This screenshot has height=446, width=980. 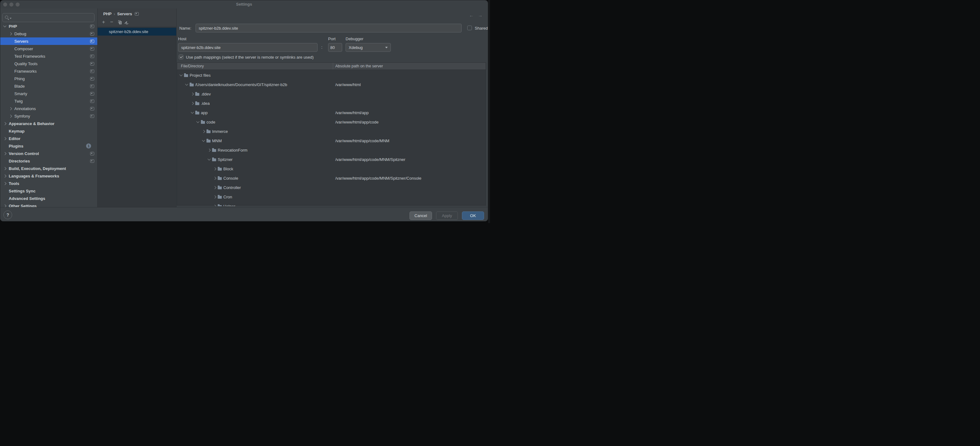 I want to click on settings-search-box, so click(x=48, y=18).